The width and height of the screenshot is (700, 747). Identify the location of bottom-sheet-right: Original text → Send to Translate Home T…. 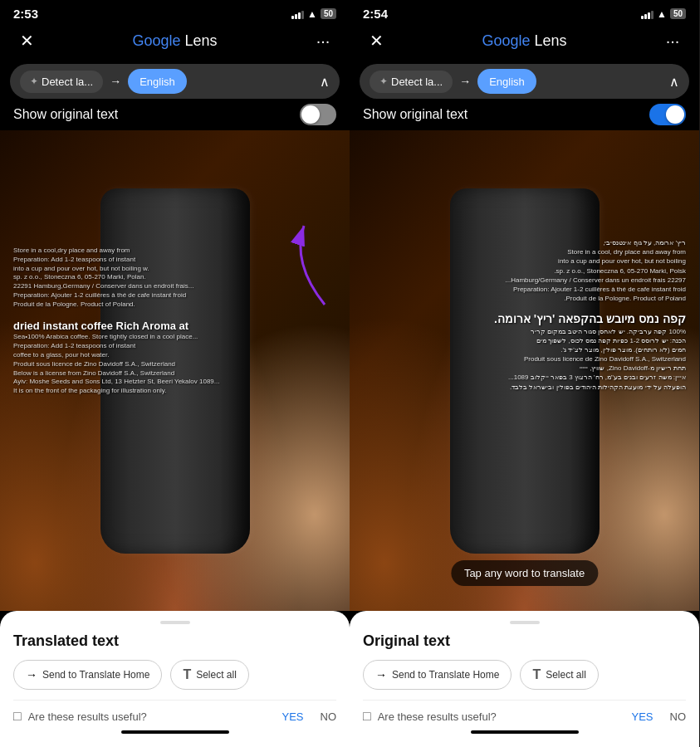
(525, 679).